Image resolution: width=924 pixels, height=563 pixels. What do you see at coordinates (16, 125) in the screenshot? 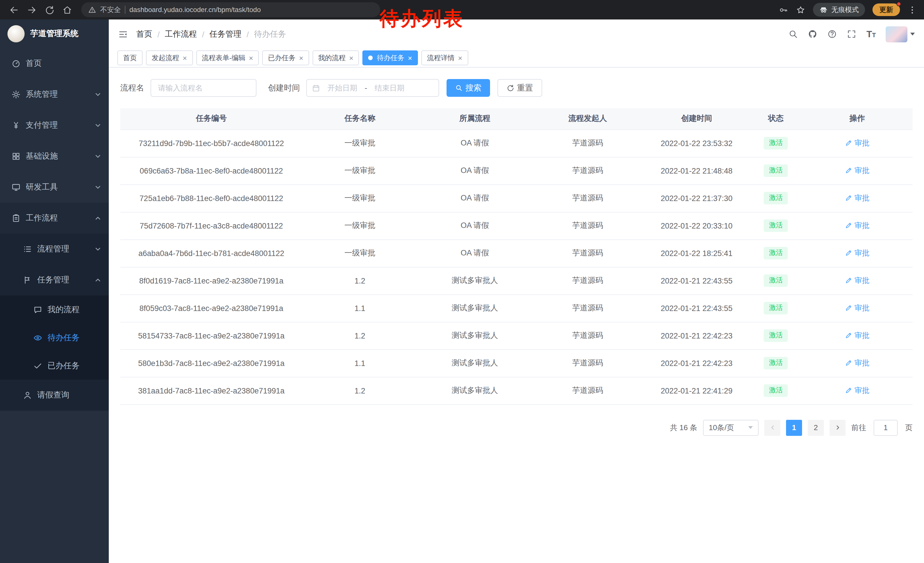
I see `yen-icon` at bounding box center [16, 125].